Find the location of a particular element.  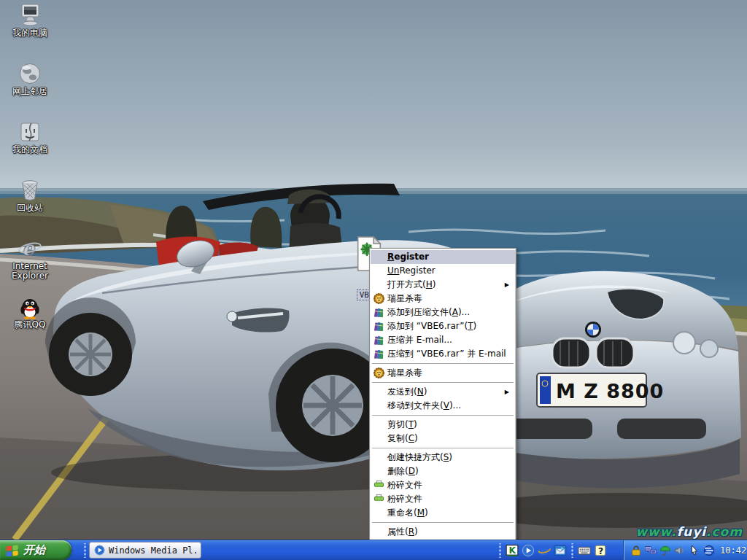

tray-network-icon is located at coordinates (651, 551).